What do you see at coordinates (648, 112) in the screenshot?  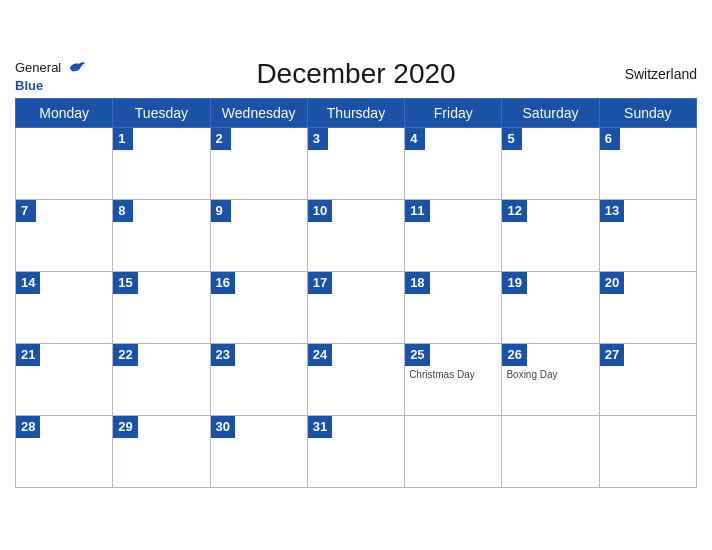 I see `weekday-header-sunday: Sunday` at bounding box center [648, 112].